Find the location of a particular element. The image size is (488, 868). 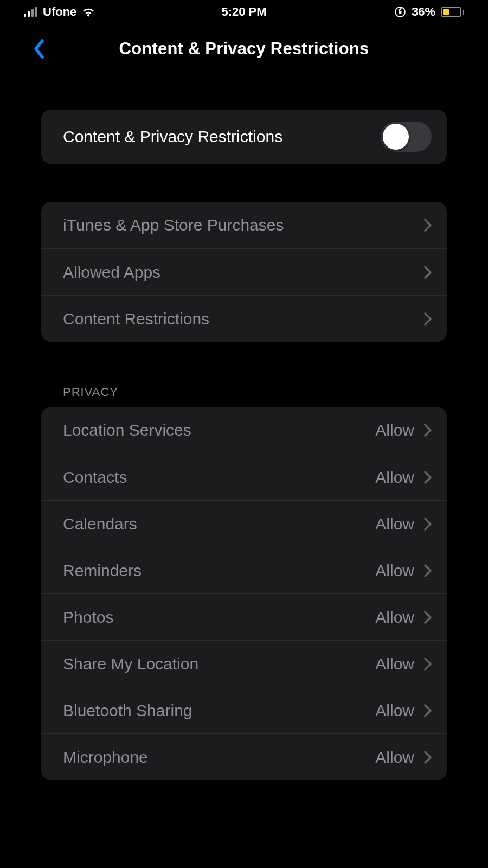

row-label: Content Restrictions is located at coordinates (136, 319).